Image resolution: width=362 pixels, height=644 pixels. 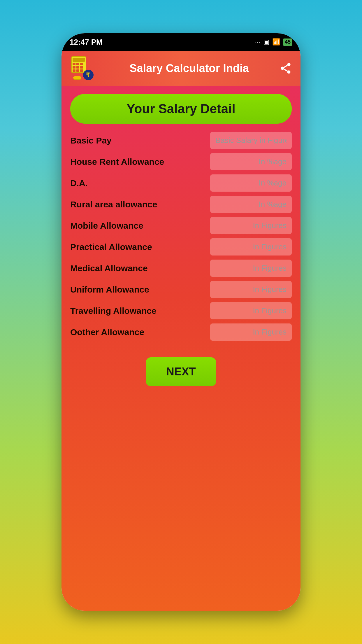 I want to click on label-rural-allowance: Rural area allowance, so click(x=140, y=204).